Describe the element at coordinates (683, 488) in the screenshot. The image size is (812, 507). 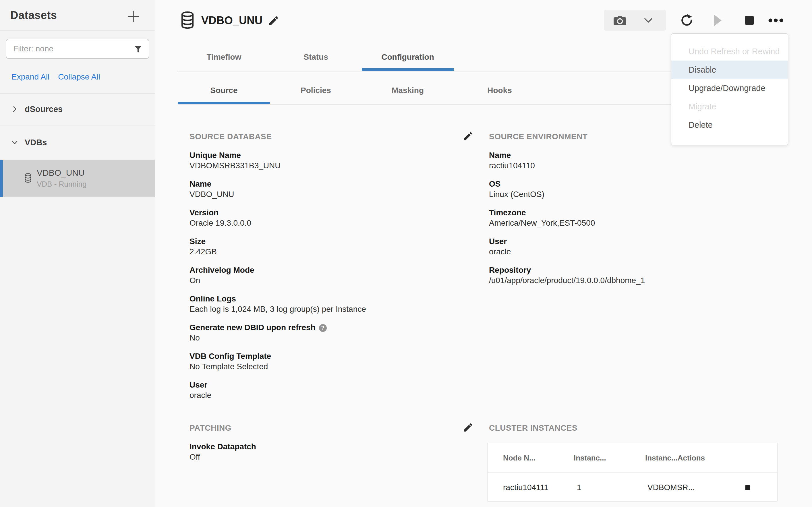
I see `cell-instance-name: VDBOMSR...` at that location.